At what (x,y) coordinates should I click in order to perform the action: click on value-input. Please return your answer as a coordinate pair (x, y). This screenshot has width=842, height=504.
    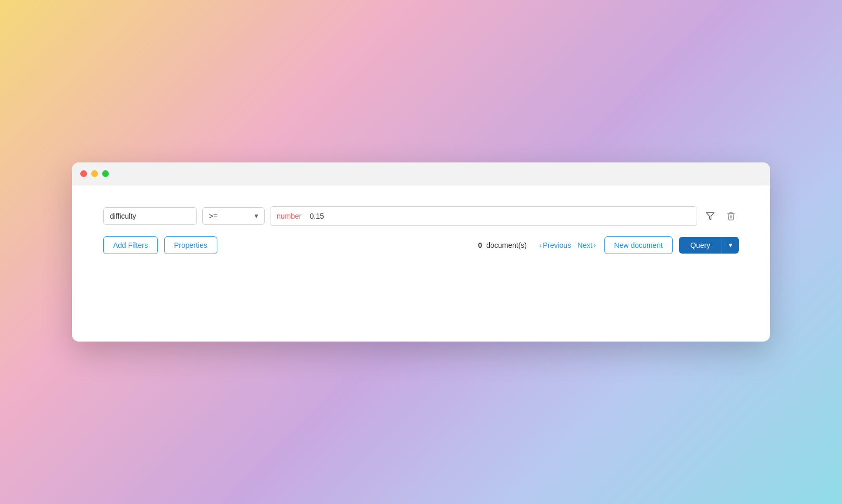
    Looking at the image, I should click on (500, 216).